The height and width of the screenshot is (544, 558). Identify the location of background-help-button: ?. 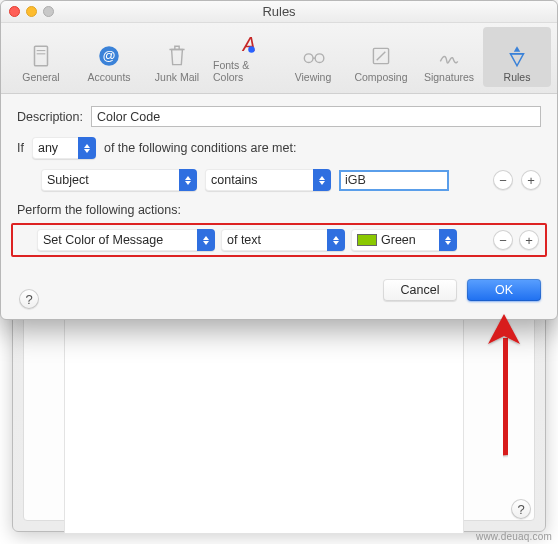
(521, 509).